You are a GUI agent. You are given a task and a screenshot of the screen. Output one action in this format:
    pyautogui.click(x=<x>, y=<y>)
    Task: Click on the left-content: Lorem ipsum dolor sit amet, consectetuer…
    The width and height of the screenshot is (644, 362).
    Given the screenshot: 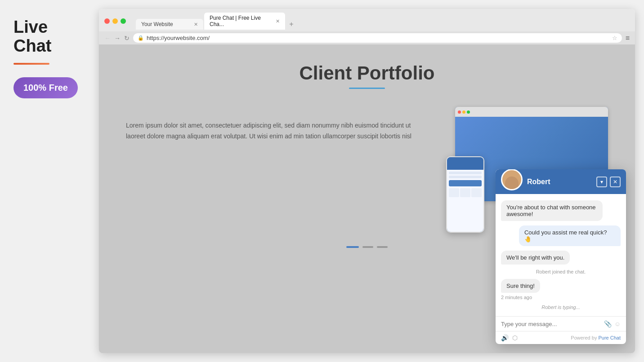 What is the action you would take?
    pyautogui.click(x=273, y=124)
    